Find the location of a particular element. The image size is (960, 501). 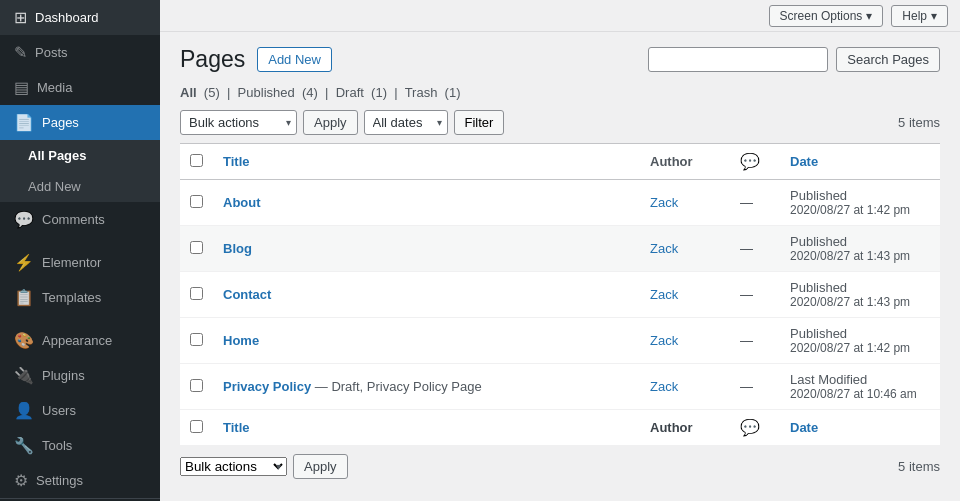

date-cell: Published2020/08/27 at 1:43 pm is located at coordinates (860, 295).